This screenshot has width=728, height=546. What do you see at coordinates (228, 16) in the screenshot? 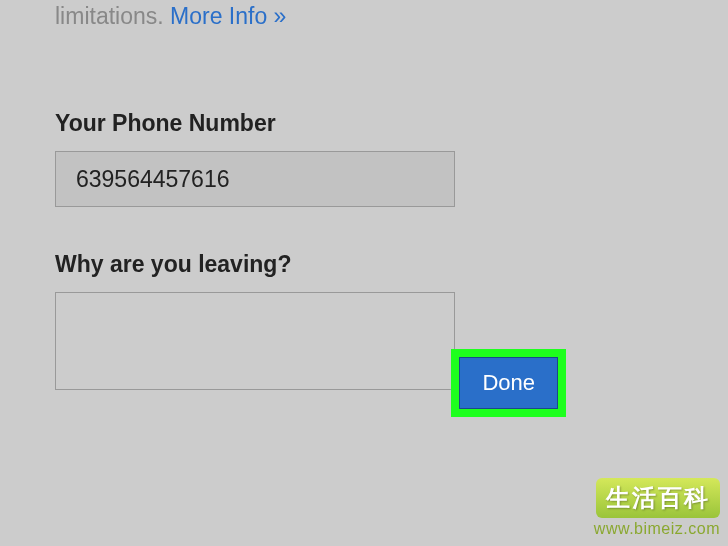
I see `more-info-link: More Info »` at bounding box center [228, 16].